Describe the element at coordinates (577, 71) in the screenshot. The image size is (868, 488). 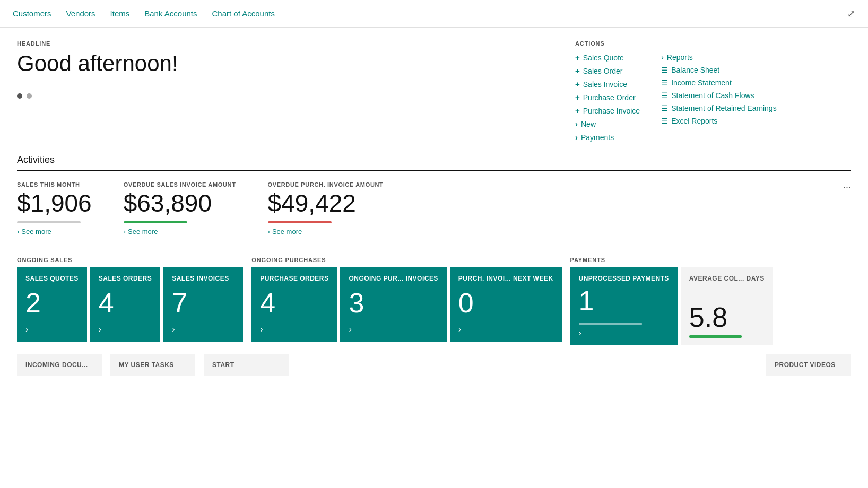
I see `plus-icon-2: +` at that location.